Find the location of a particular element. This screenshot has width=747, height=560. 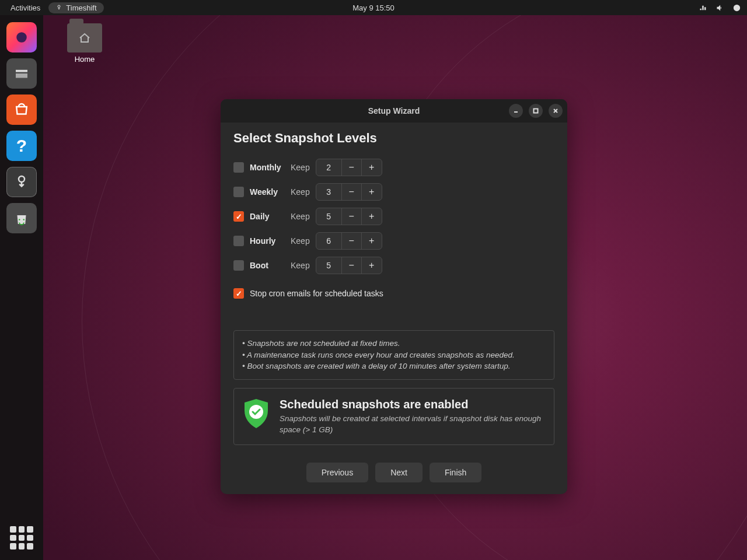

firefox-icon is located at coordinates (22, 37).